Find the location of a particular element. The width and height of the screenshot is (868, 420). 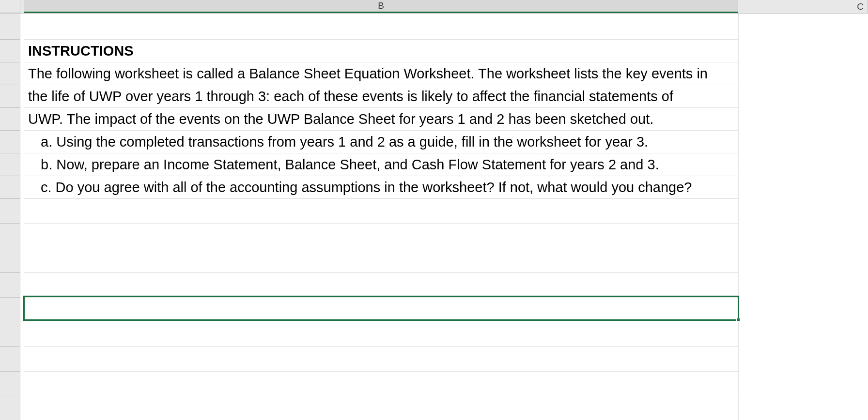

cell-b9 is located at coordinates (381, 211).